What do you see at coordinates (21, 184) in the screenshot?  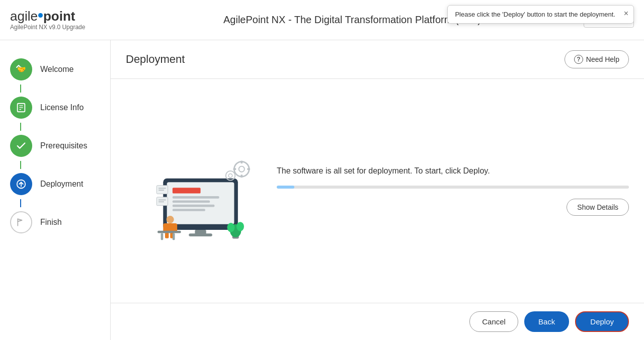 I see `deployment-icon` at bounding box center [21, 184].